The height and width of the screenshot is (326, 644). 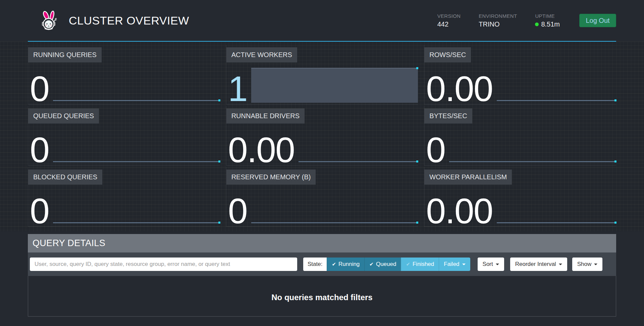 What do you see at coordinates (64, 116) in the screenshot?
I see `tile-label: QUEUED QUERIES` at bounding box center [64, 116].